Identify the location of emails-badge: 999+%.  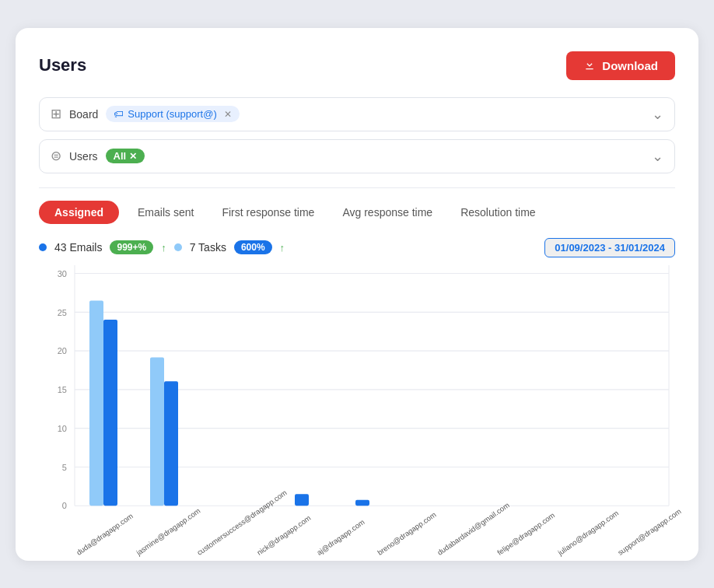
(131, 247).